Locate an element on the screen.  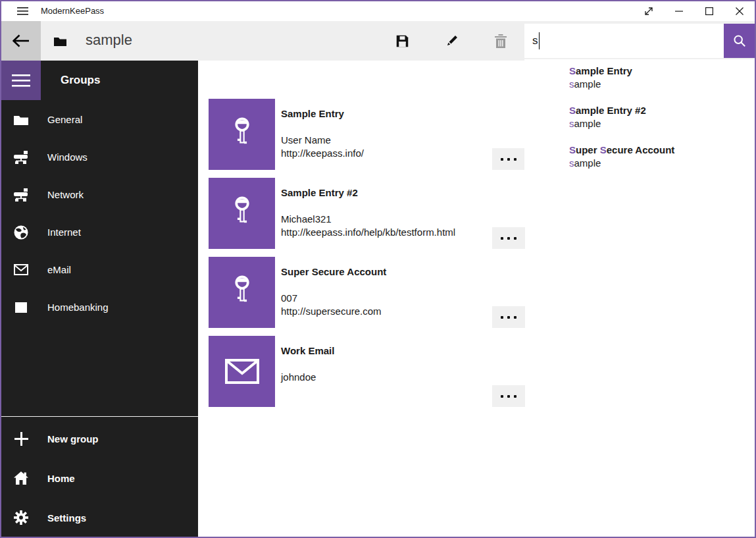
entry-title: Sample Entry #2 is located at coordinates (320, 192).